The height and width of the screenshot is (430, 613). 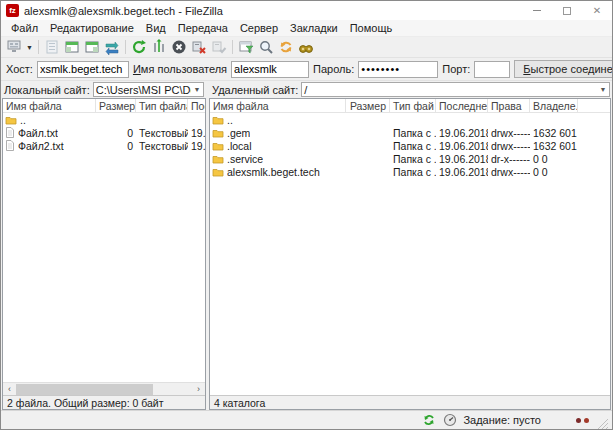 I want to click on menu-help: Помощь, so click(x=372, y=28).